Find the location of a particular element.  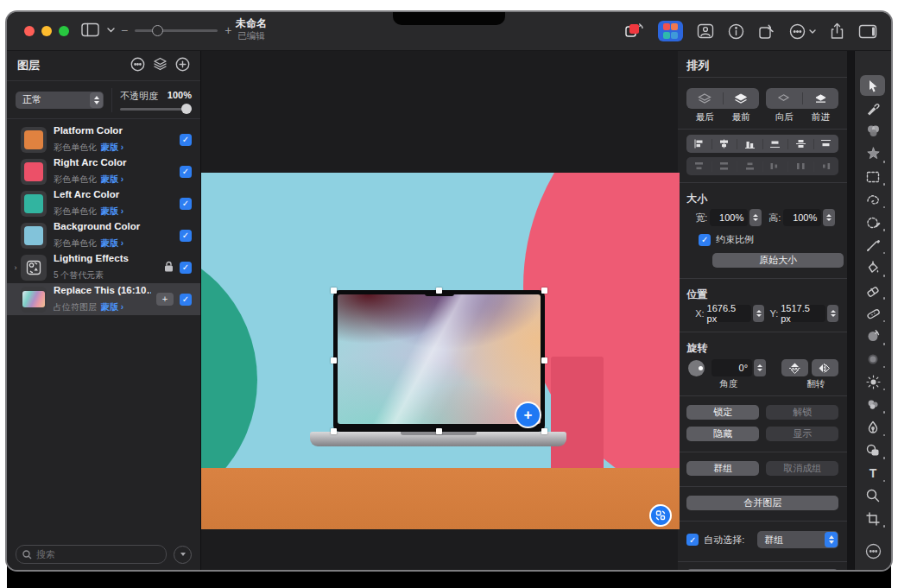

more-options-button is located at coordinates (803, 31).